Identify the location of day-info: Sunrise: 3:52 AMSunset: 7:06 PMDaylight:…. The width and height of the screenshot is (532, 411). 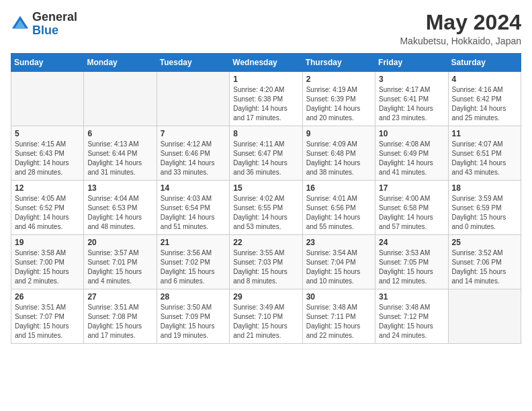
(485, 267).